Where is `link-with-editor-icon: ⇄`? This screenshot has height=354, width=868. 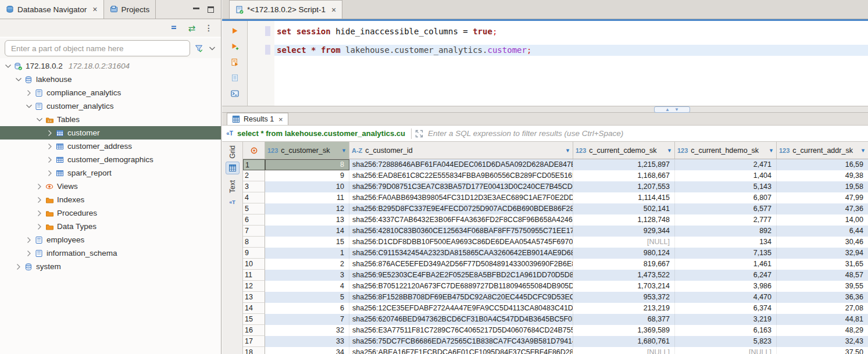
link-with-editor-icon: ⇄ is located at coordinates (192, 28).